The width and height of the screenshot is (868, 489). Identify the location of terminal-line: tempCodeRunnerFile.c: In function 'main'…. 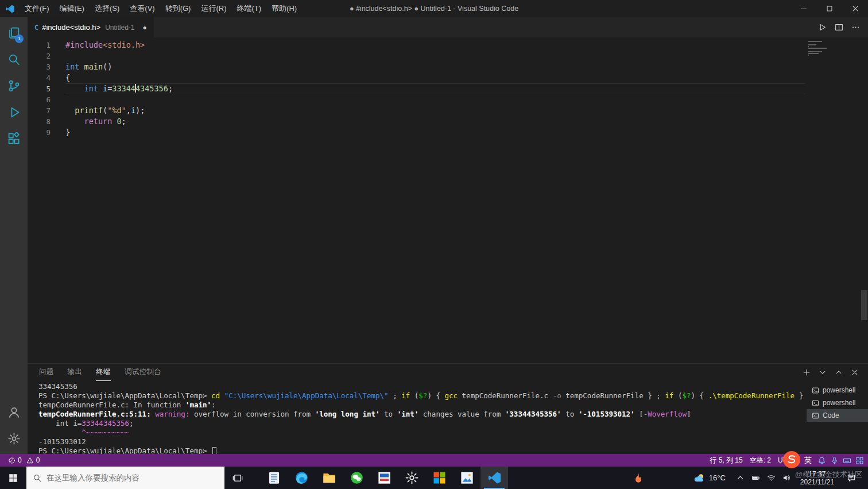
(423, 405).